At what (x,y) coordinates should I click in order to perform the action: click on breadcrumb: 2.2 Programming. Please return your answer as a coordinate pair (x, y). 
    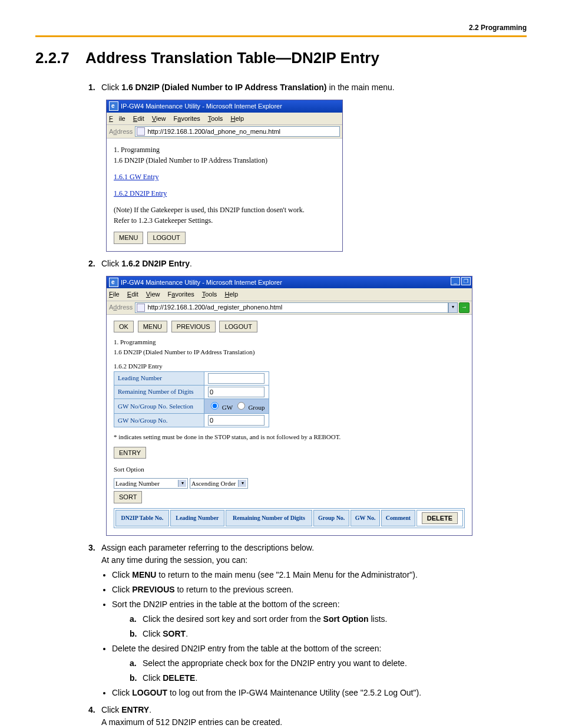
    Looking at the image, I should click on (498, 28).